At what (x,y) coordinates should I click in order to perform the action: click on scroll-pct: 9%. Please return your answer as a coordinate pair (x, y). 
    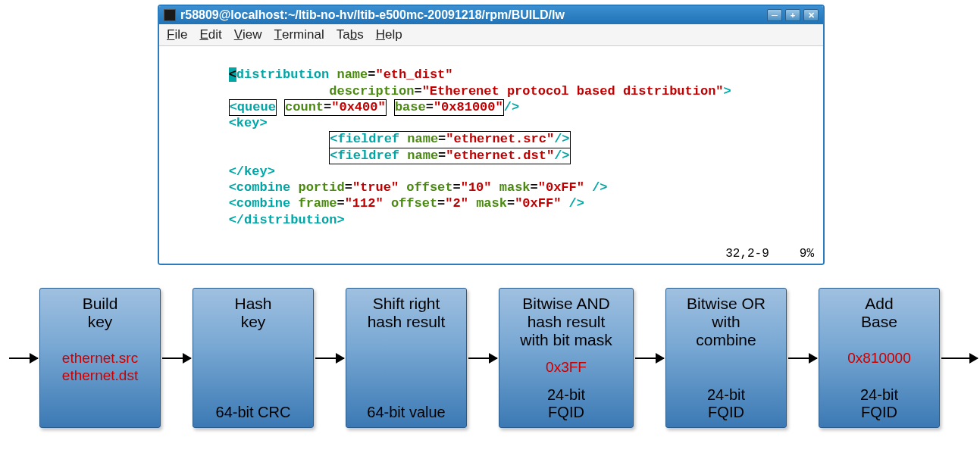
    Looking at the image, I should click on (806, 254).